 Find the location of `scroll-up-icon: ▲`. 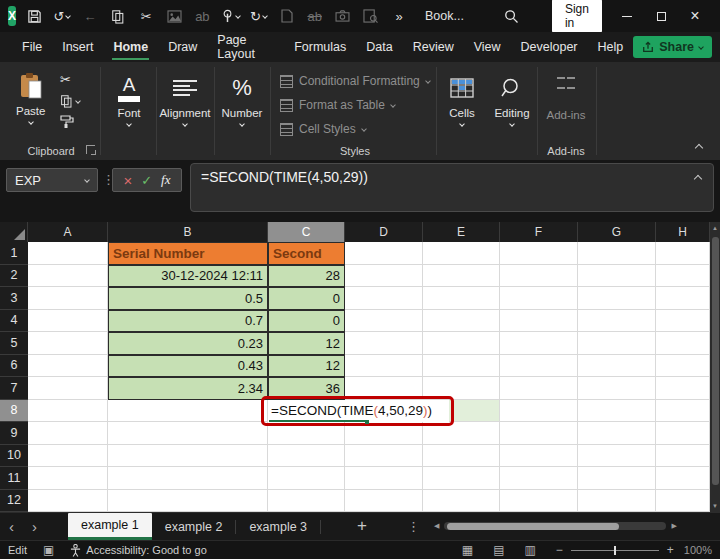

scroll-up-icon: ▲ is located at coordinates (715, 228).